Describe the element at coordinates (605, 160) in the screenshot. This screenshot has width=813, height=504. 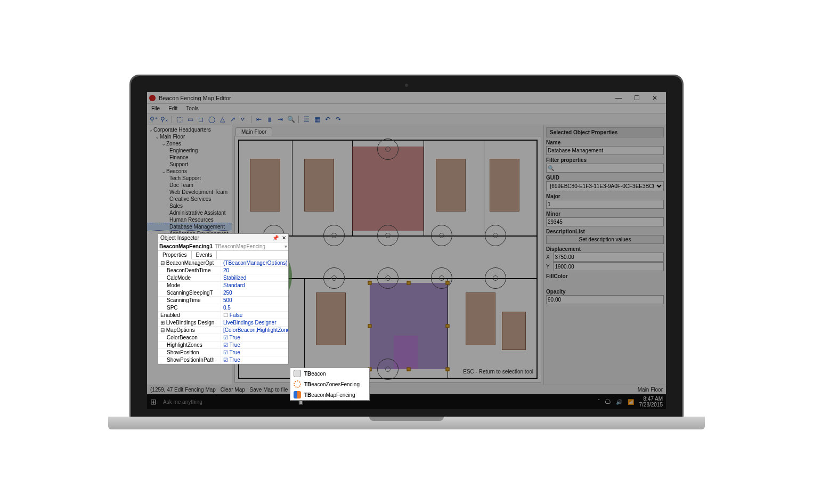
I see `filter-label: Filter properties` at that location.